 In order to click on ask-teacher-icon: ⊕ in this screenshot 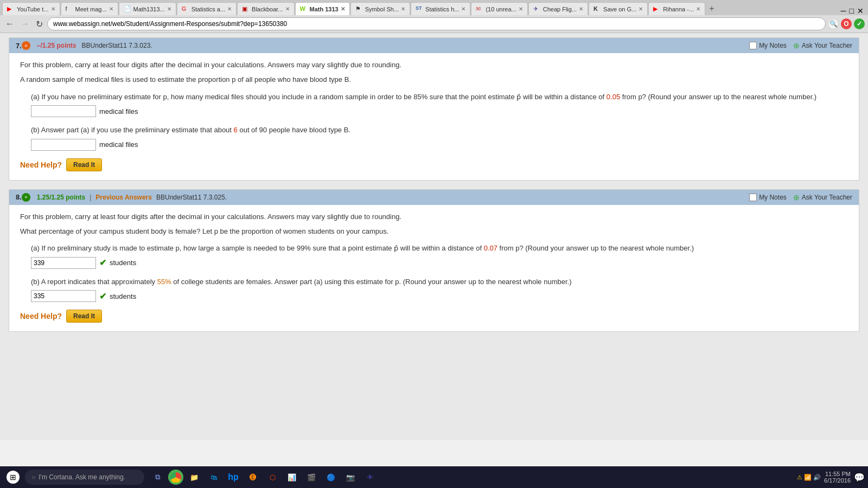, I will do `click(796, 46)`.